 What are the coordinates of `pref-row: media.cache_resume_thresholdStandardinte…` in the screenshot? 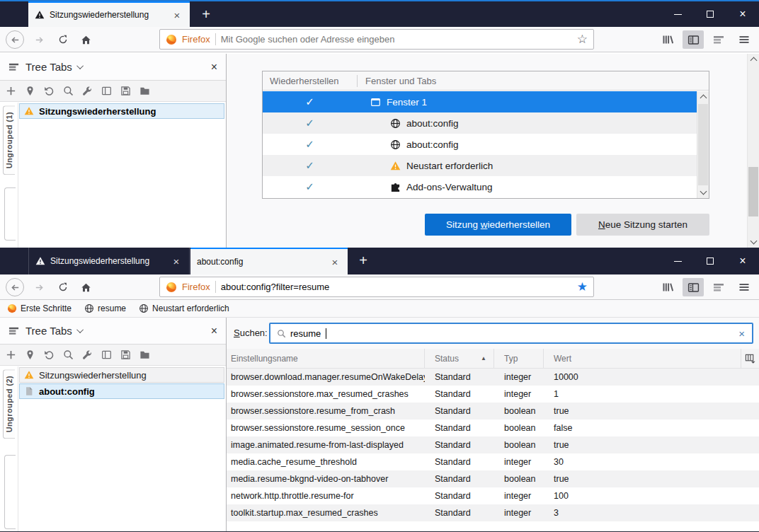 It's located at (493, 462).